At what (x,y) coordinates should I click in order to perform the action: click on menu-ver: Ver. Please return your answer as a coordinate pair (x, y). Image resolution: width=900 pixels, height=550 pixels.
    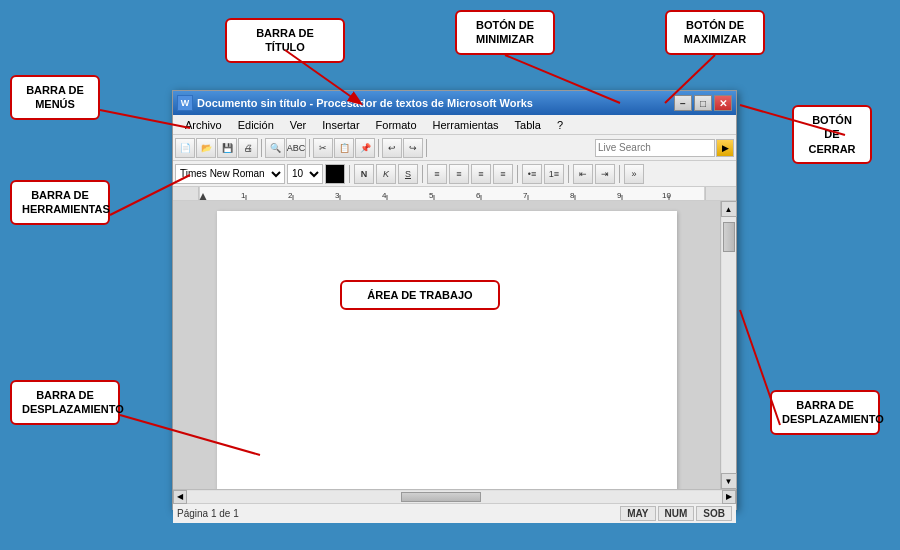
    Looking at the image, I should click on (298, 125).